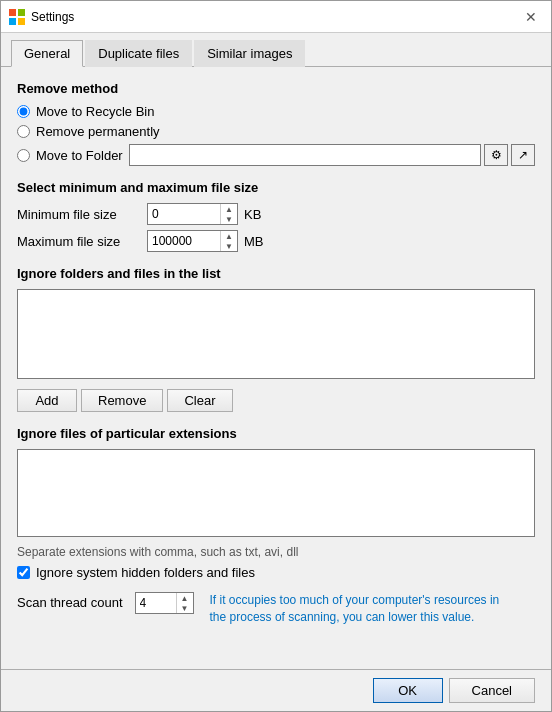  Describe the element at coordinates (228, 241) in the screenshot. I see `max-spinner-arrows: ▲ ▼` at that location.